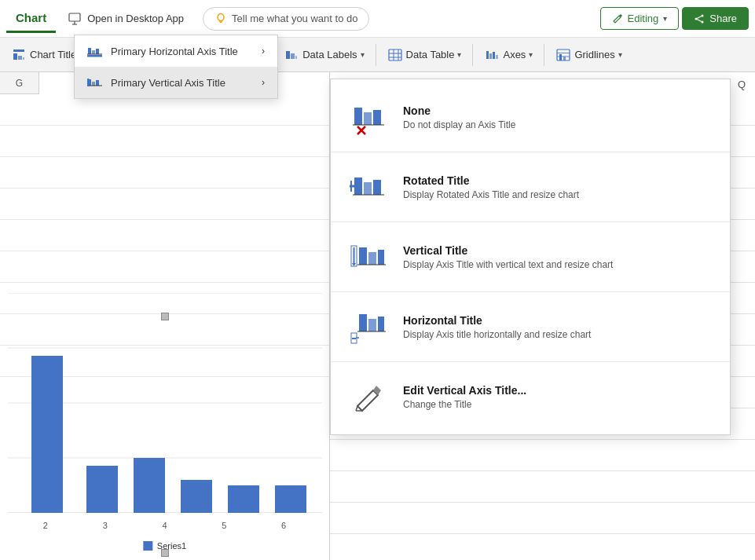 This screenshot has width=755, height=560. Describe the element at coordinates (263, 82) in the screenshot. I see `vertical-arrow-icon: ›` at that location.